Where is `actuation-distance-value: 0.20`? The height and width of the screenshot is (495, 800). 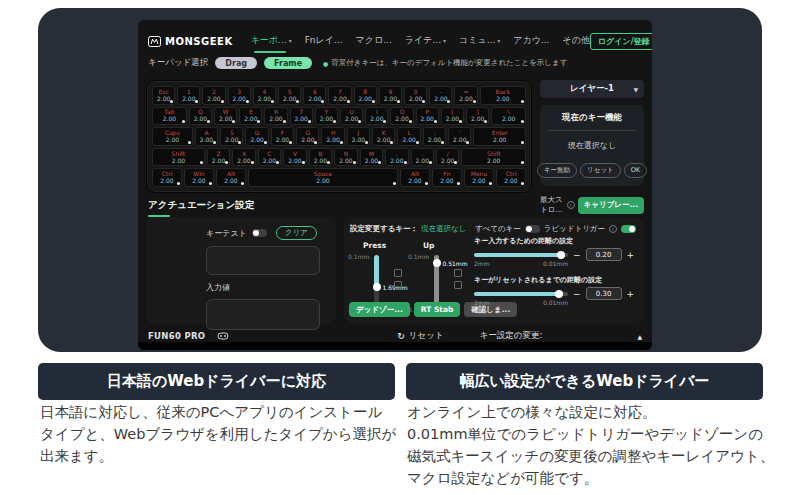 actuation-distance-value: 0.20 is located at coordinates (604, 254).